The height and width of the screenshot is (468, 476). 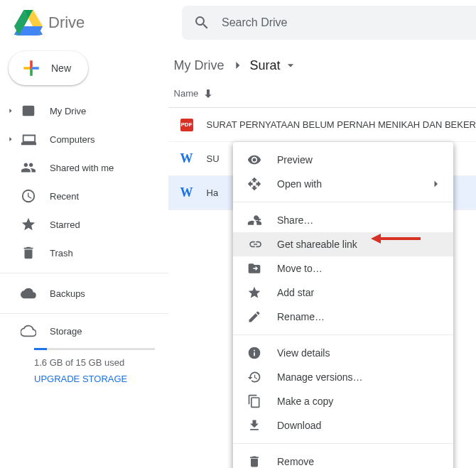 I want to click on sidebar-item-shared: Shared with me, so click(x=84, y=168).